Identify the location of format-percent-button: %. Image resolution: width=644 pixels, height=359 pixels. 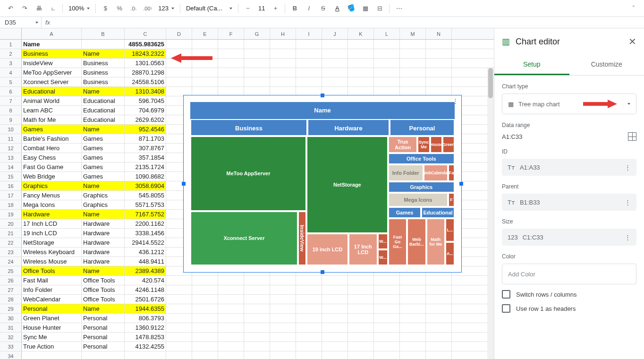
(119, 9).